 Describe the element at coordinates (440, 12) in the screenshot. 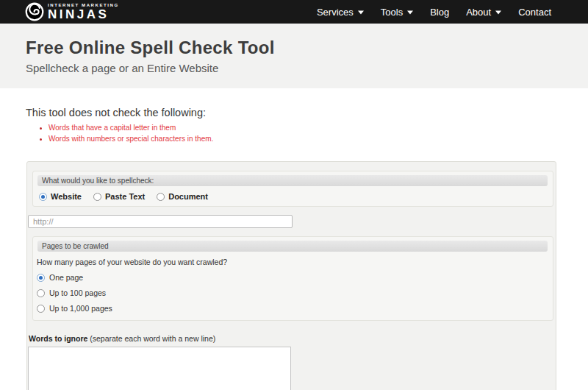

I see `nav-item-label: Blog` at that location.